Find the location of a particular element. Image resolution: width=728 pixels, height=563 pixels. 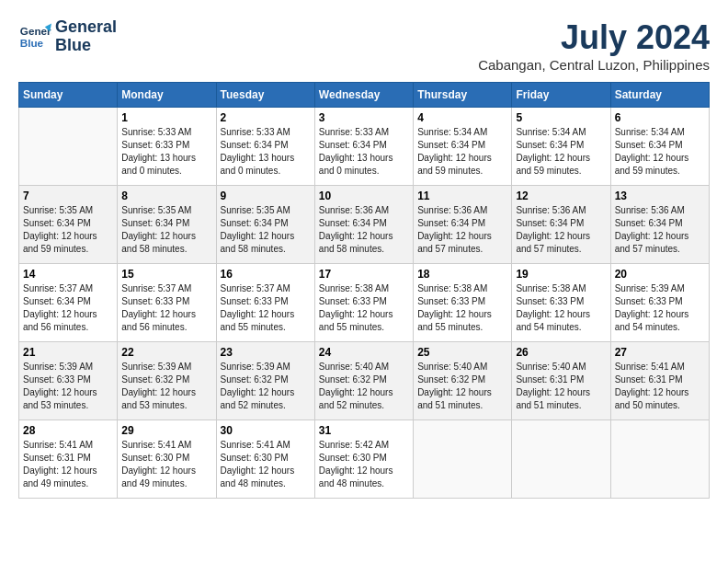

calendar-cell: 6Sunrise: 5:34 AMSunset: 6:34 PMDaylight… is located at coordinates (660, 147).